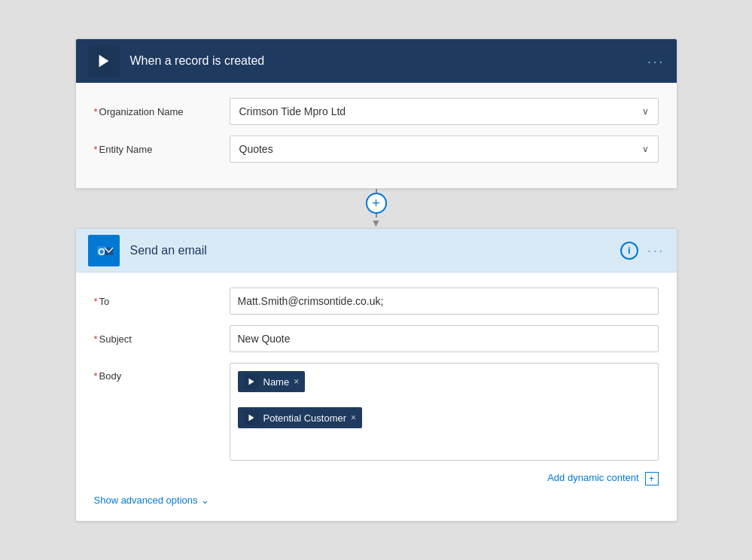  What do you see at coordinates (376, 495) in the screenshot?
I see `show-advanced-row: Show advanced options ⌄` at bounding box center [376, 495].